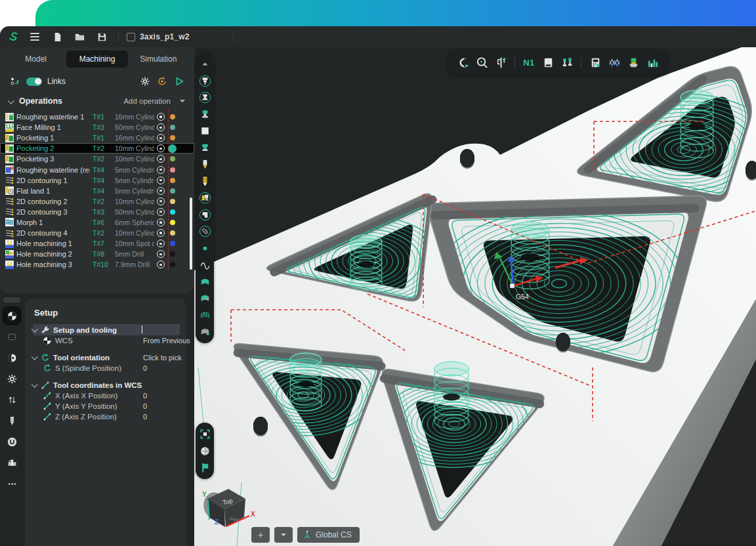  I want to click on setup-group-value: Click to pick, so click(163, 358).